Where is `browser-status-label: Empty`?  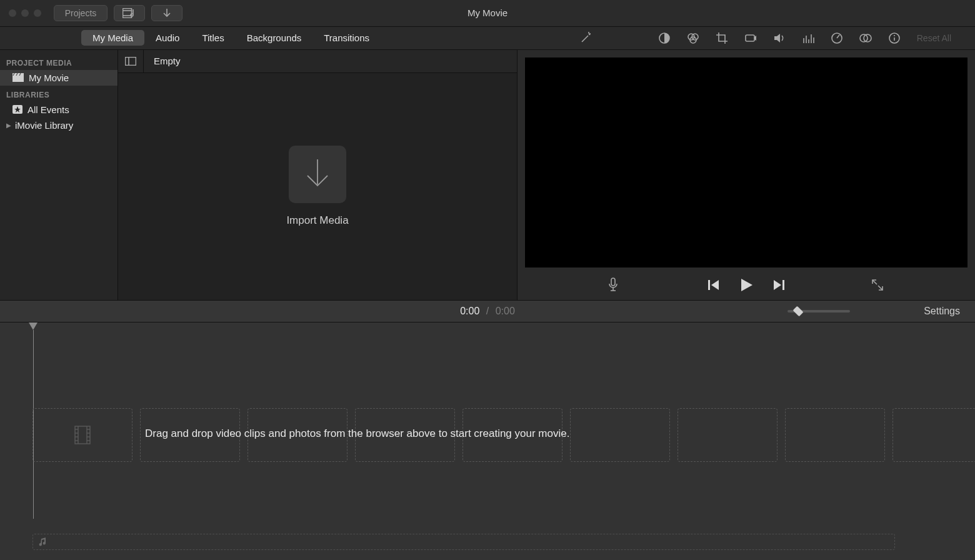
browser-status-label: Empty is located at coordinates (162, 61).